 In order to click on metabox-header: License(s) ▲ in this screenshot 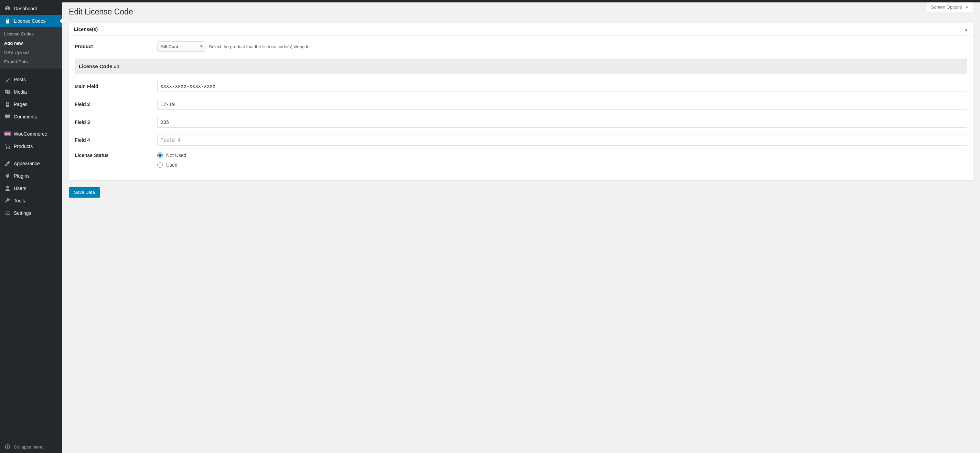, I will do `click(521, 30)`.